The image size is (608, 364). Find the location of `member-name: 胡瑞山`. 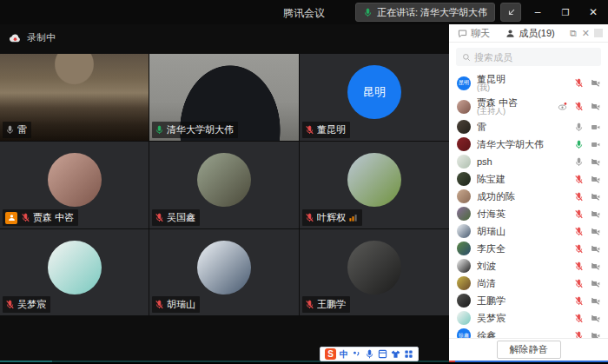

member-name: 胡瑞山 is located at coordinates (525, 231).